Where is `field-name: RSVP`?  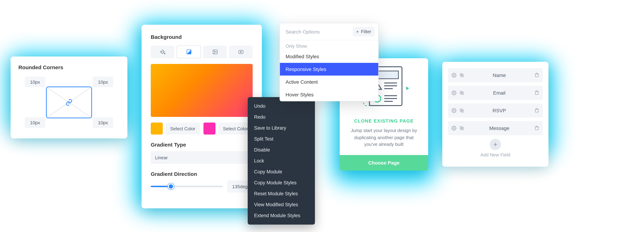
field-name: RSVP is located at coordinates (499, 111).